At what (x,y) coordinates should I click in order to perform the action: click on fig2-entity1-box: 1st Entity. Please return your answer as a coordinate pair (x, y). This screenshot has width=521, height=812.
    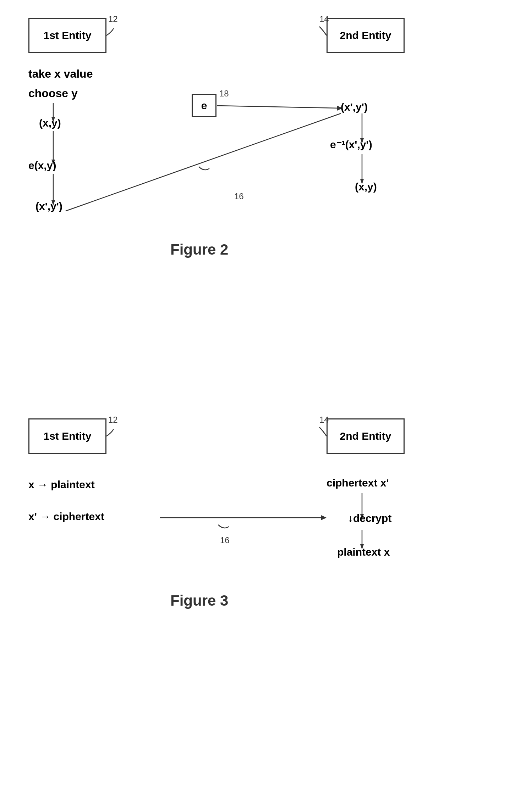
    Looking at the image, I should click on (67, 35).